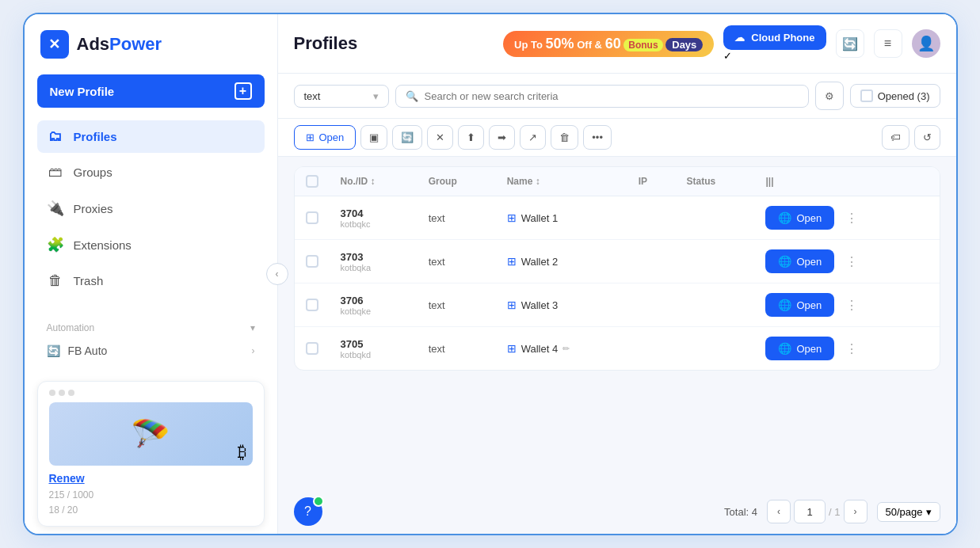  Describe the element at coordinates (564, 138) in the screenshot. I see `delete-button: 🗑` at that location.